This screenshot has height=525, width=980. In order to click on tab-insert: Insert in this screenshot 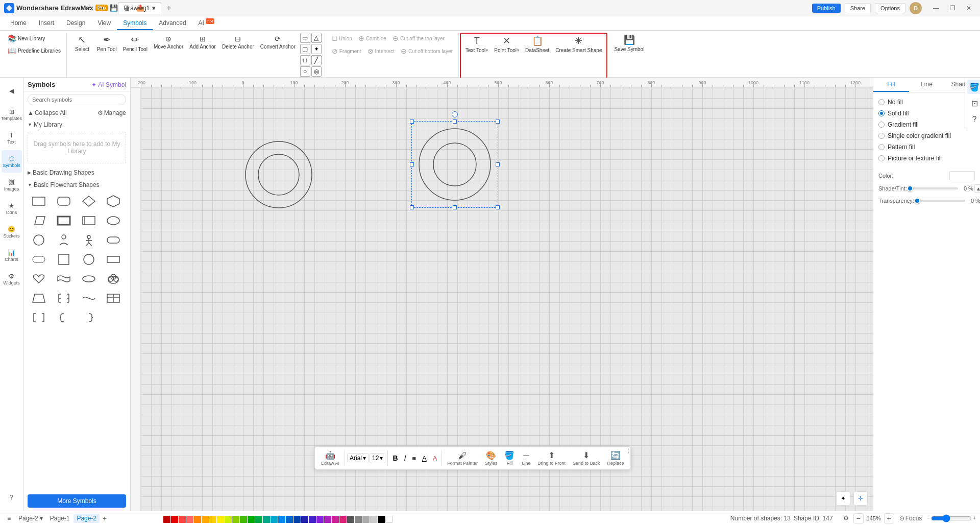, I will do `click(46, 23)`.